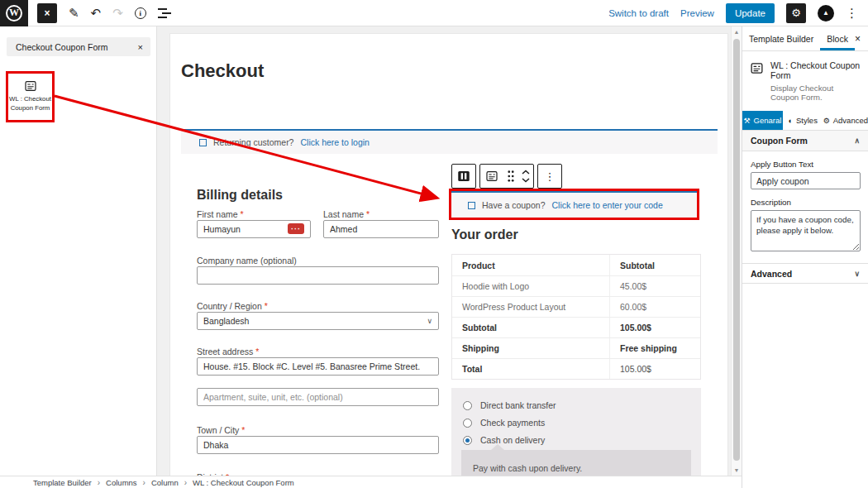 Image resolution: width=868 pixels, height=488 pixels. What do you see at coordinates (576, 328) in the screenshot?
I see `table-row: Subtotal 105.00$` at bounding box center [576, 328].